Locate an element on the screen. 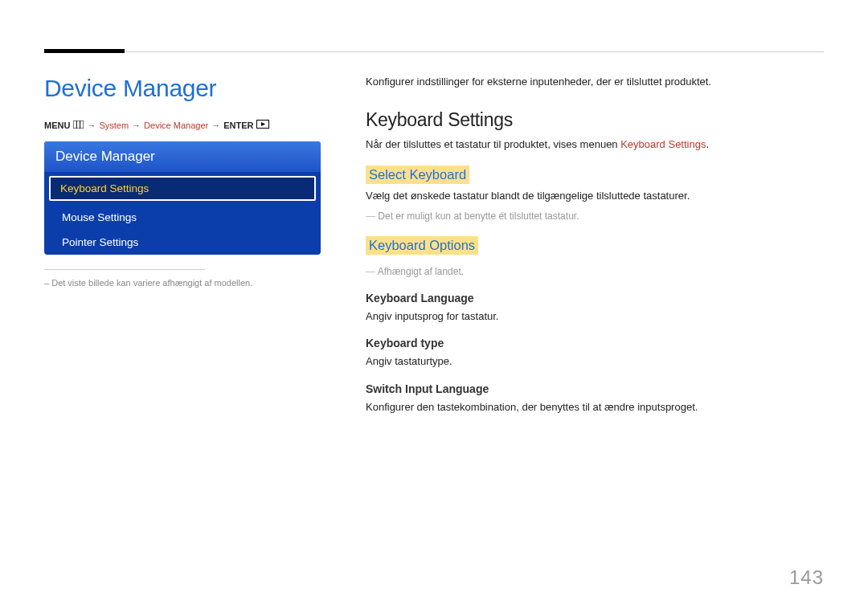 The height and width of the screenshot is (613, 868). keyboard-language-desc: Angiv inputsprog for tastatur. is located at coordinates (595, 317).